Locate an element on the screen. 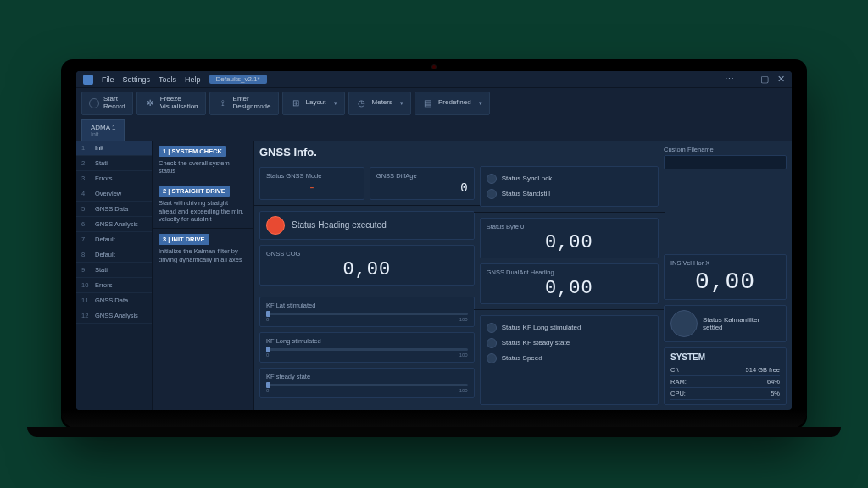  window-close-icon: ✕ is located at coordinates (782, 80).